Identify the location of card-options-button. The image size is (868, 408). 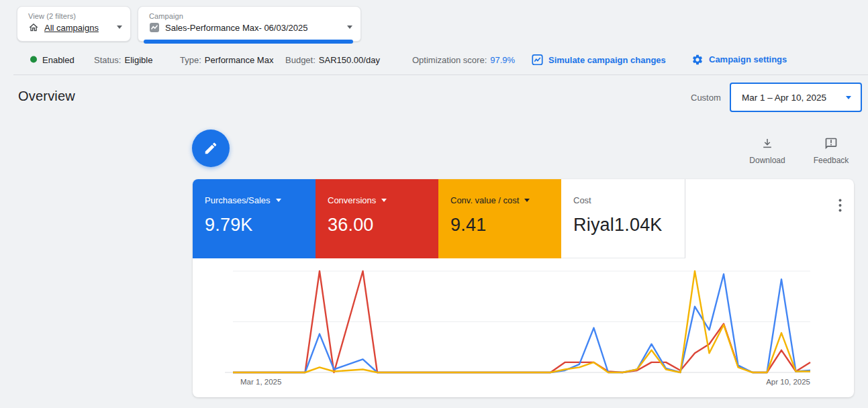
(840, 205).